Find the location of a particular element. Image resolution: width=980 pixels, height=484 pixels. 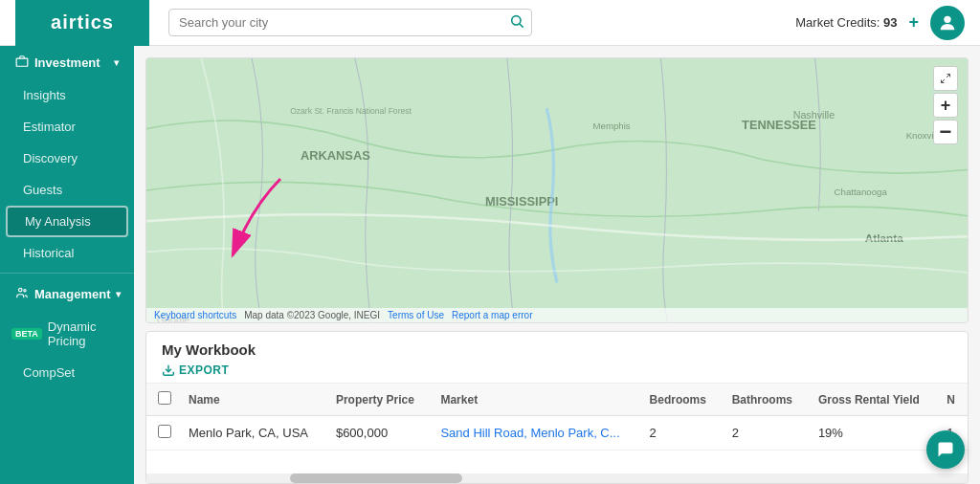

map-zoom-out-button: − is located at coordinates (946, 132).